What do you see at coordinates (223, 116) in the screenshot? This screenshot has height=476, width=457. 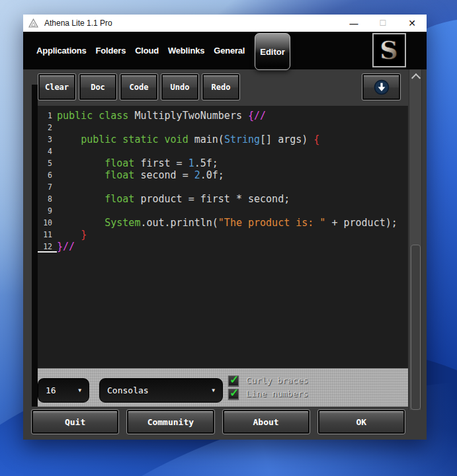 I see `code-line: 1public class MultiplyTwoNumbers {//` at bounding box center [223, 116].